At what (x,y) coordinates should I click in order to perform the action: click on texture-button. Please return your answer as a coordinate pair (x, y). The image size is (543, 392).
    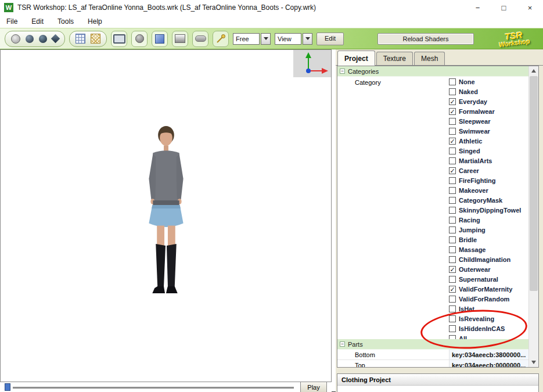
    Looking at the image, I should click on (180, 39).